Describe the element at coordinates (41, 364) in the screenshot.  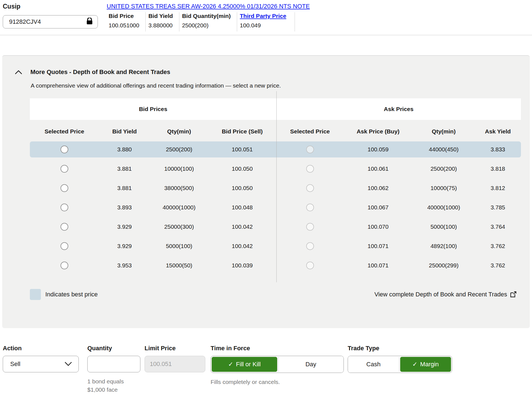
I see `action-select: Sell` at that location.